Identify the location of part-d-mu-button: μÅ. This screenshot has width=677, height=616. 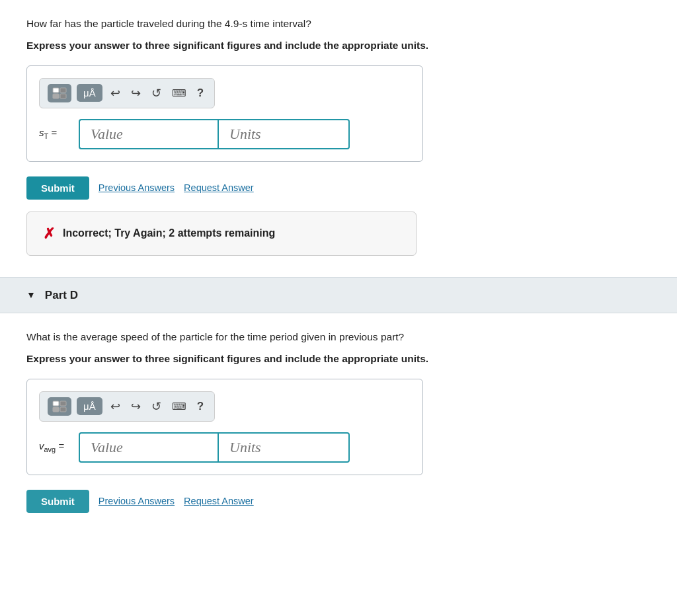
(90, 406).